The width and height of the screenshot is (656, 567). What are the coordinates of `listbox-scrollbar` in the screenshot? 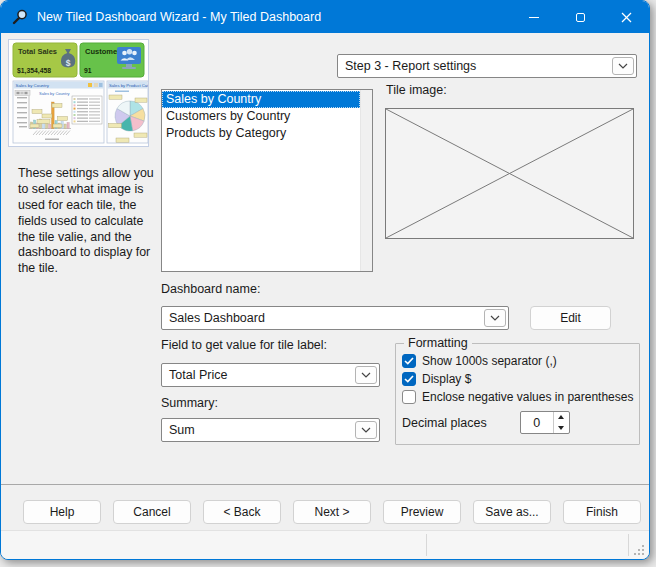 It's located at (366, 180).